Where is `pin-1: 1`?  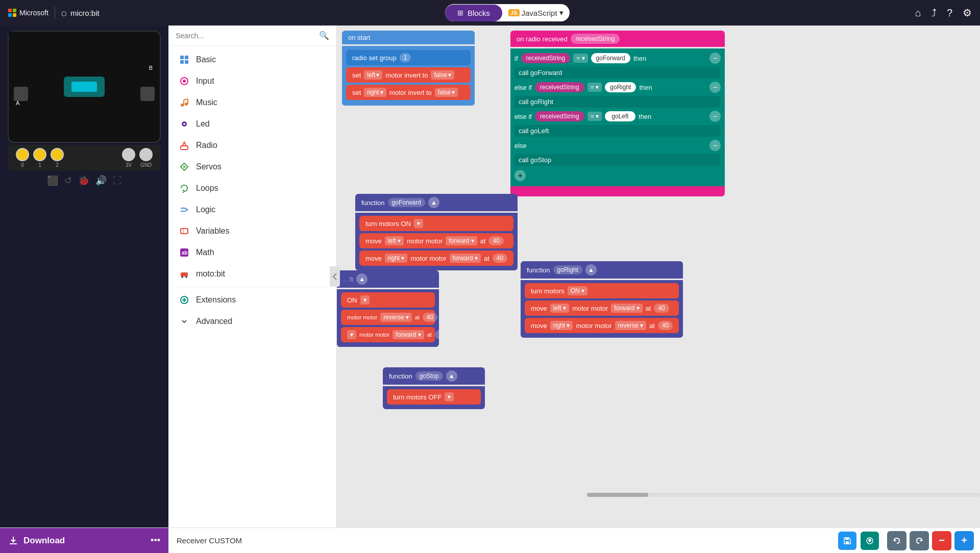 pin-1: 1 is located at coordinates (40, 158).